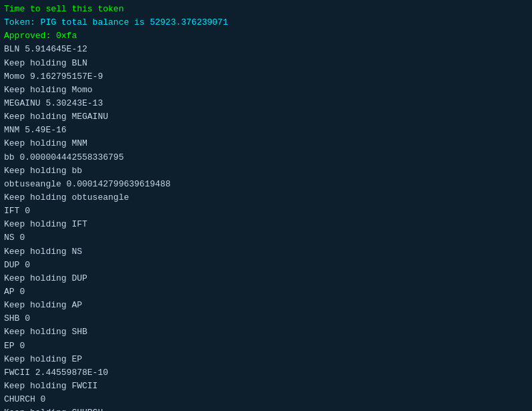 The height and width of the screenshot is (411, 532). What do you see at coordinates (266, 49) in the screenshot?
I see `terminal-line: BLN 5.914645E-12` at bounding box center [266, 49].